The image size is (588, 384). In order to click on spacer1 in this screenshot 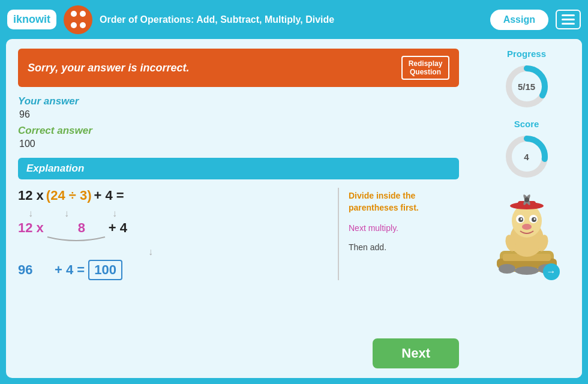, I will do `click(100, 214)`.